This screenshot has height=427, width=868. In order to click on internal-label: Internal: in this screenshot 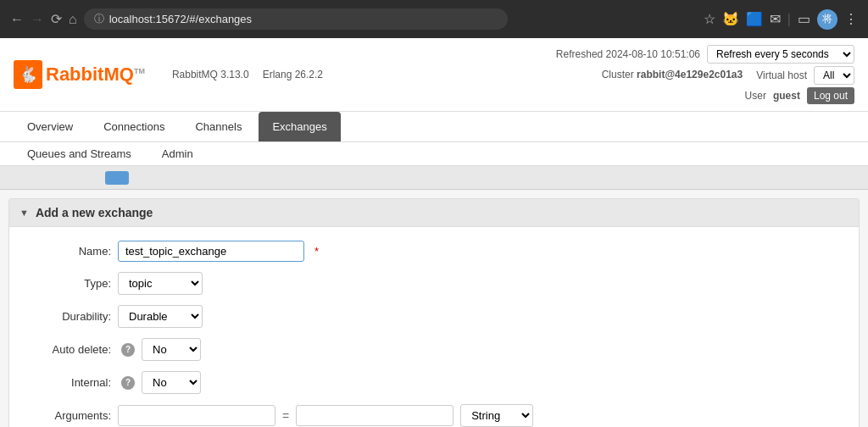, I will do `click(69, 383)`.